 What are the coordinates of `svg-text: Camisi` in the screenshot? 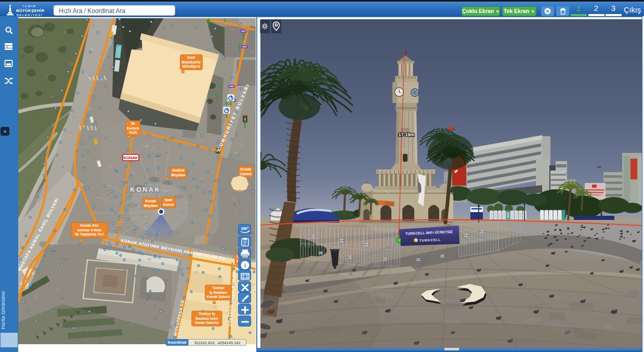 It's located at (246, 174).